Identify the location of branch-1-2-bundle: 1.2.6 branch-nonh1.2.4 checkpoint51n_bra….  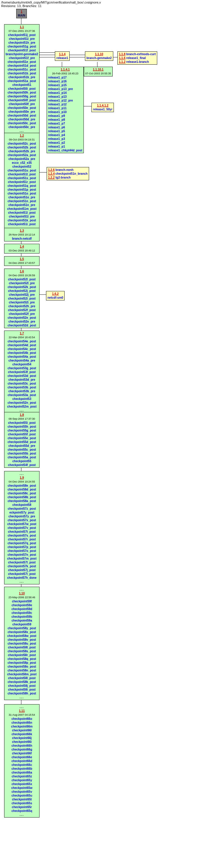
(68, 174).